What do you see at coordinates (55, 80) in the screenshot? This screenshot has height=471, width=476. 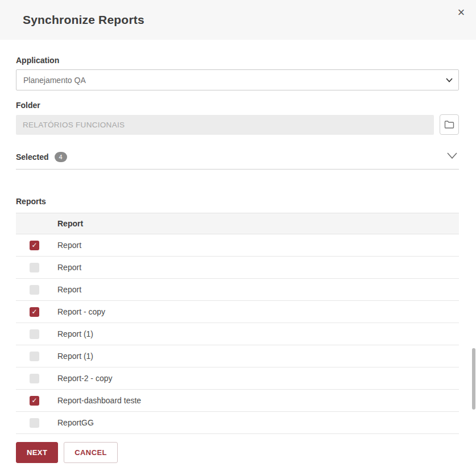 I see `application-selected-value: Planejamento QA` at bounding box center [55, 80].